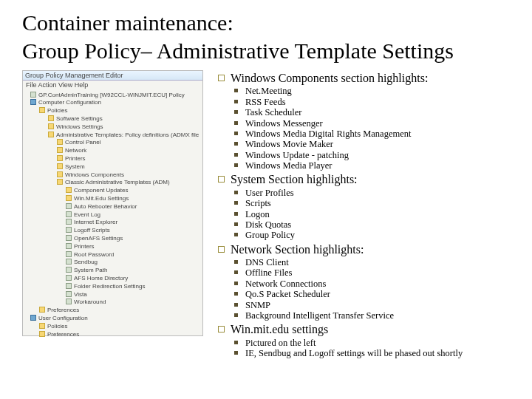  What do you see at coordinates (128, 22) in the screenshot?
I see `title-line-1: Container maintenance:` at bounding box center [128, 22].